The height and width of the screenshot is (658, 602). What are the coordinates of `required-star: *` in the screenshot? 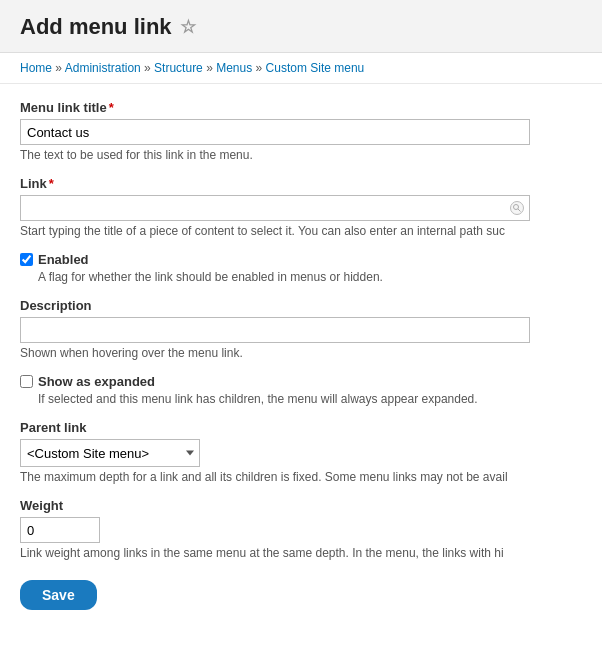 It's located at (112, 108).